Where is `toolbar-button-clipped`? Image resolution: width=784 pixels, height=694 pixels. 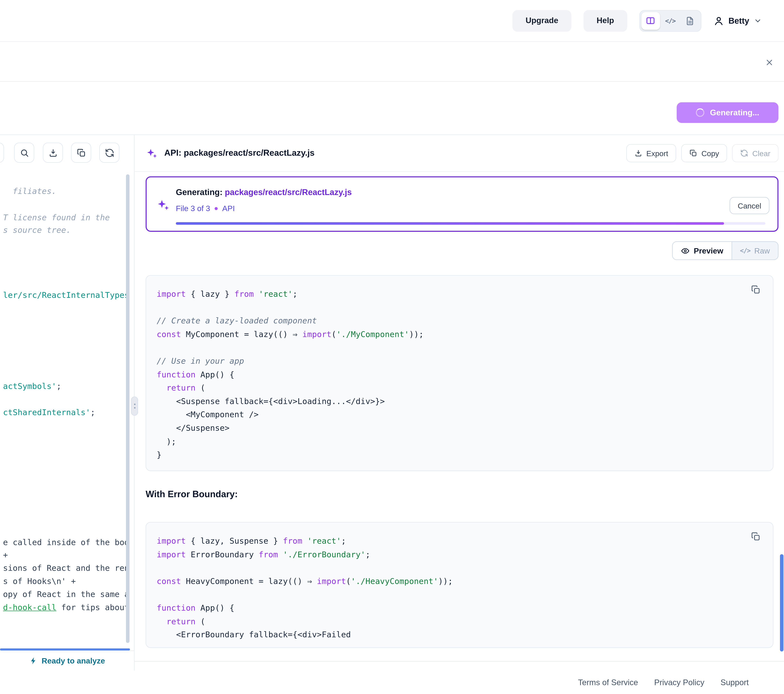
toolbar-button-clipped is located at coordinates (2, 153).